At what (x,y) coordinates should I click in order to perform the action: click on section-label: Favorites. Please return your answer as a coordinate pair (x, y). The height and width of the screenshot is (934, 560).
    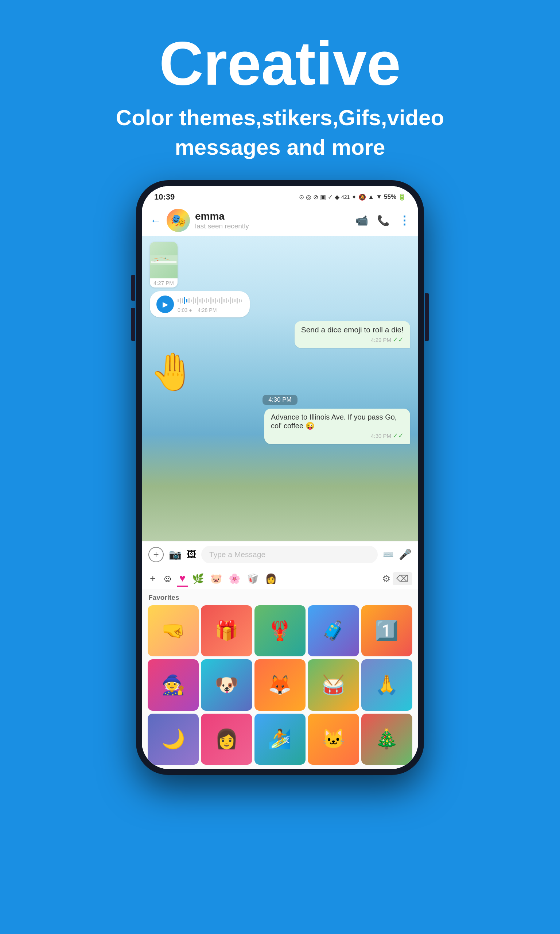
    Looking at the image, I should click on (280, 597).